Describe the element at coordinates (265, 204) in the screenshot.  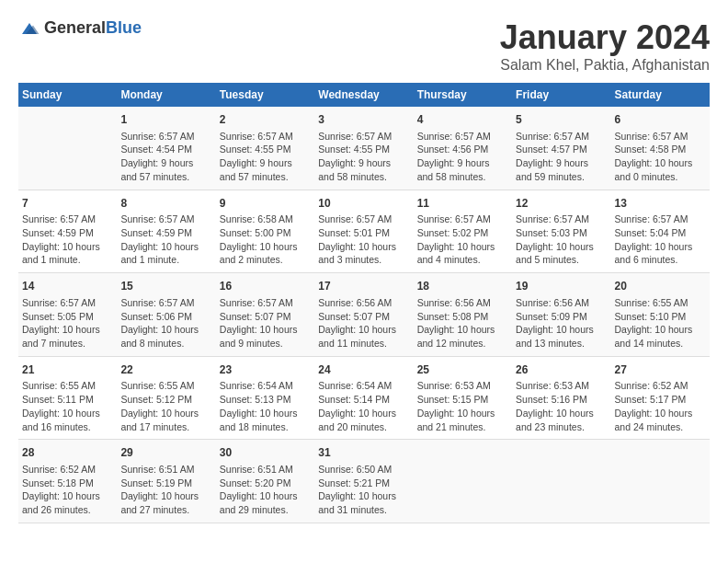
I see `day-number: 9` at that location.